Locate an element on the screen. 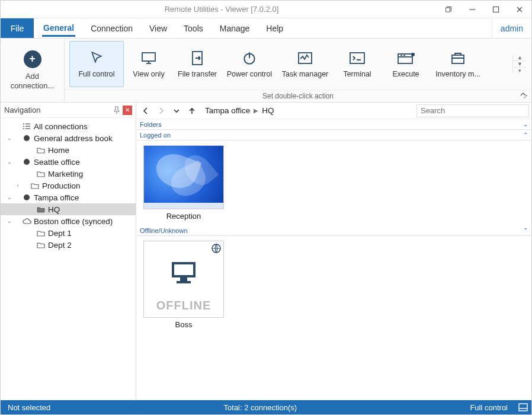 The image size is (532, 415). add-connection-label: Add connection... is located at coordinates (32, 81).